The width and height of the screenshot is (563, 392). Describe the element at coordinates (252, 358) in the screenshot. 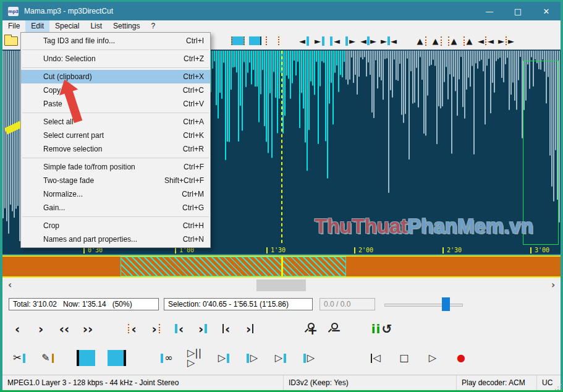

I see `play-from-start-button: ▷` at that location.